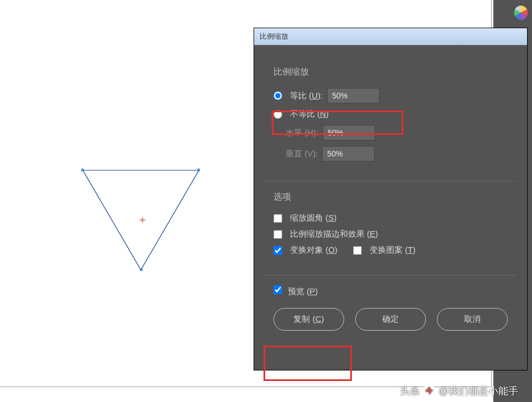 The height and width of the screenshot is (402, 532). I want to click on highlight-copy, so click(308, 363).